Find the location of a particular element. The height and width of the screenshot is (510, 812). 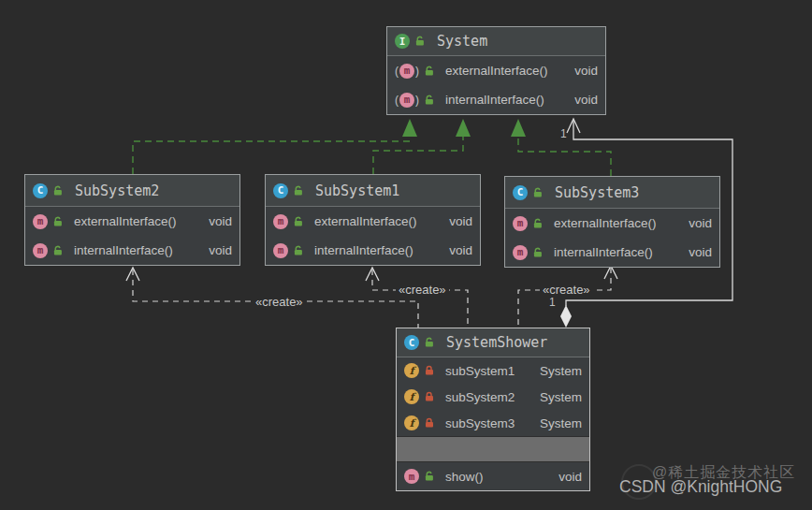

method-row: m show() void is located at coordinates (493, 476).